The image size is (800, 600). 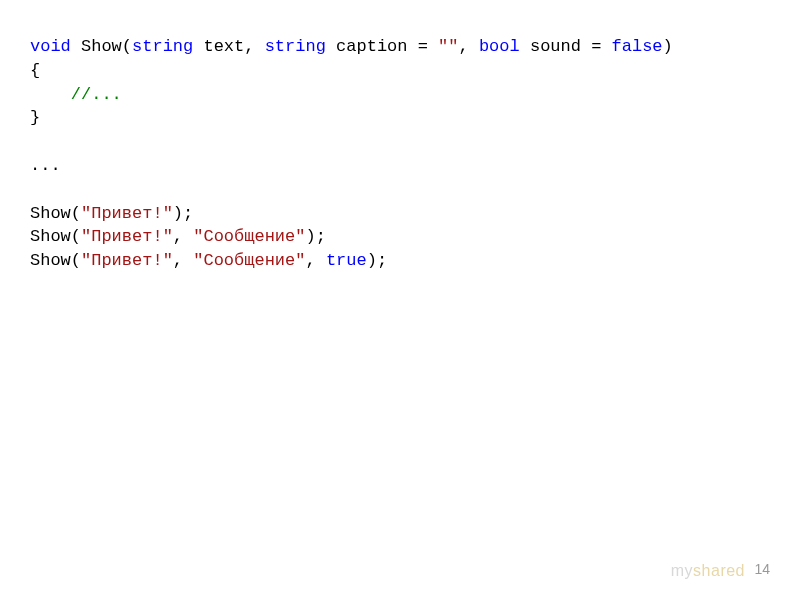 I want to click on line-3: //..., so click(x=76, y=94).